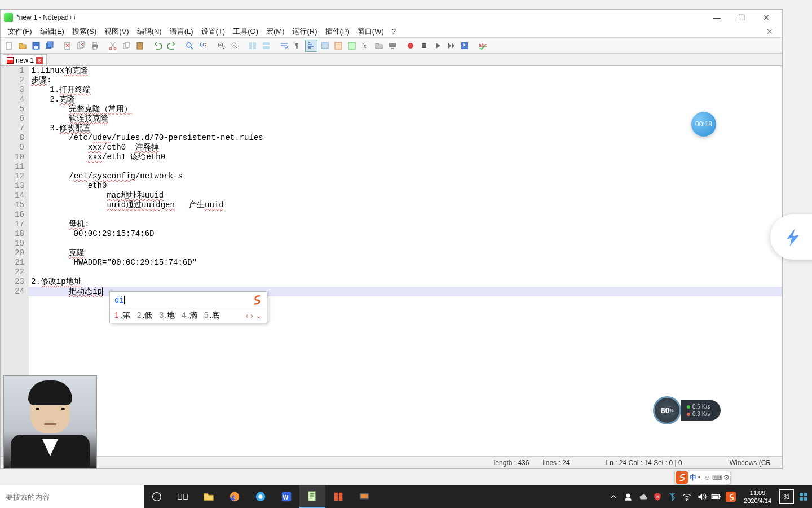 The height and width of the screenshot is (508, 812). I want to click on search-input, so click(72, 497).